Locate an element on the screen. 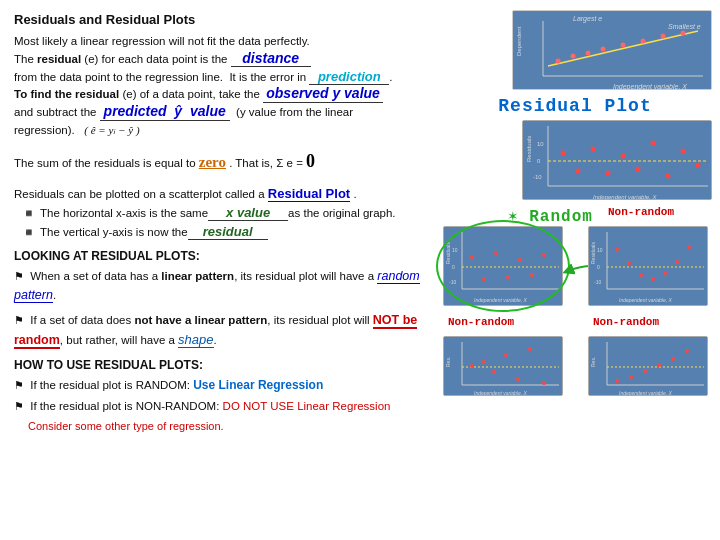 The image size is (720, 540). bottom-right-svg: Residuals Independent variable, X 10 0 -… is located at coordinates (648, 266).